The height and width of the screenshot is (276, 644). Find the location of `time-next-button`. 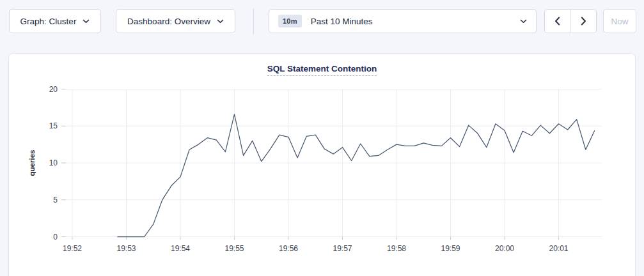

time-next-button is located at coordinates (583, 21).